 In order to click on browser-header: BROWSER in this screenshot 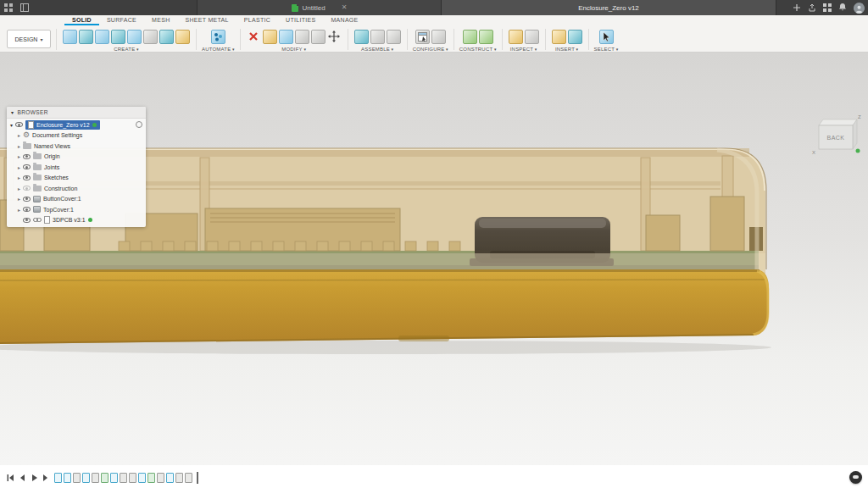, I will do `click(76, 113)`.